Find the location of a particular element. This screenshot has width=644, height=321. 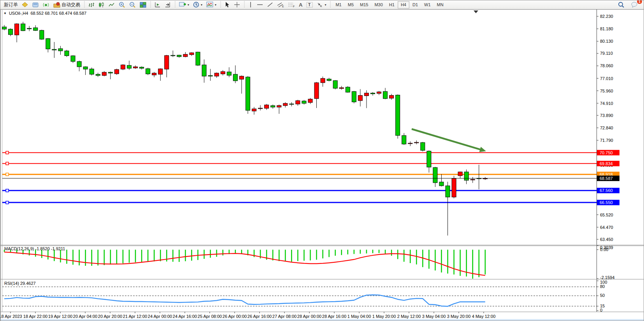

rsi-axis-label: 0 is located at coordinates (601, 310).